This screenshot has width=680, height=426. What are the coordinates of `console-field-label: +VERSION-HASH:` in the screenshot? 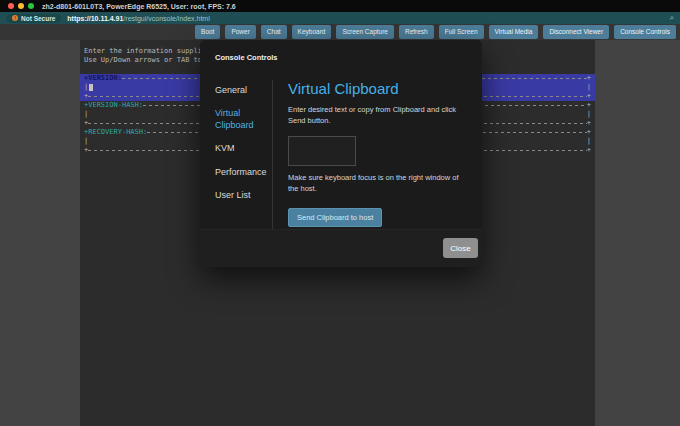 It's located at (114, 106).